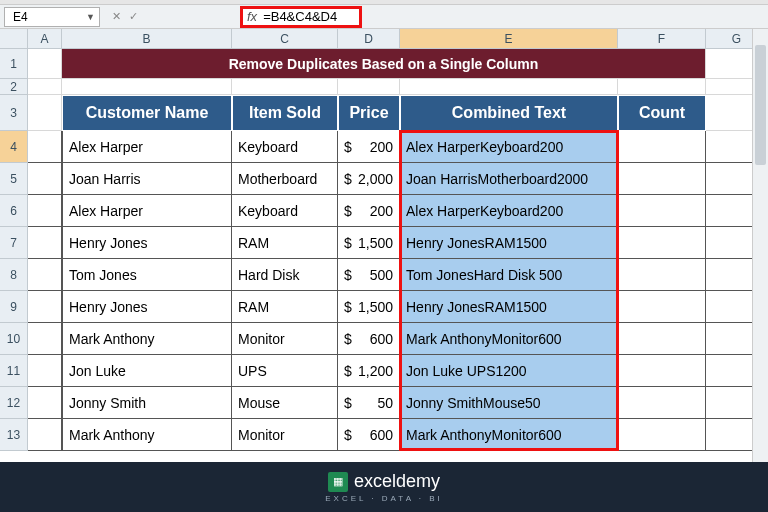 Image resolution: width=768 pixels, height=512 pixels. What do you see at coordinates (509, 275) in the screenshot?
I see `cell-combined: Tom JonesHard Disk 500` at bounding box center [509, 275].